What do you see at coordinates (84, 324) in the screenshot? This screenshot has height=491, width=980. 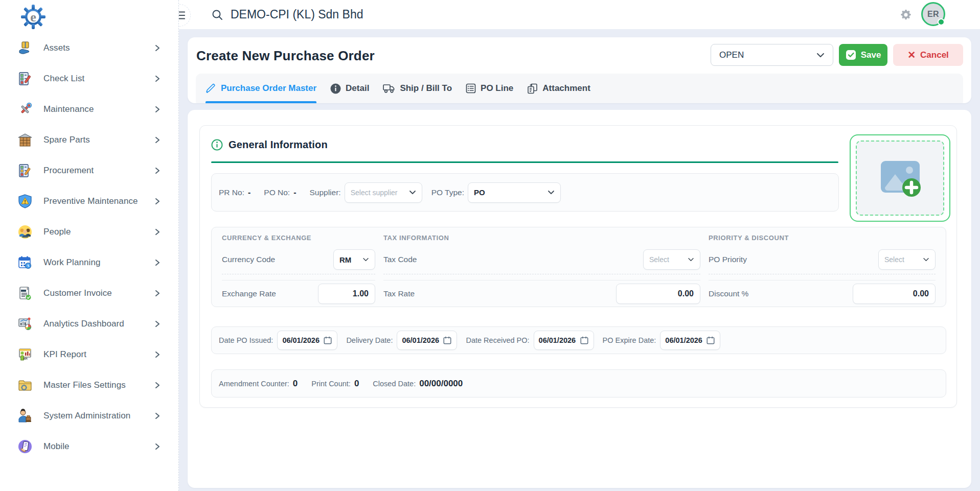 I see `sidebar-item-label: Analytics Dashboard` at bounding box center [84, 324].